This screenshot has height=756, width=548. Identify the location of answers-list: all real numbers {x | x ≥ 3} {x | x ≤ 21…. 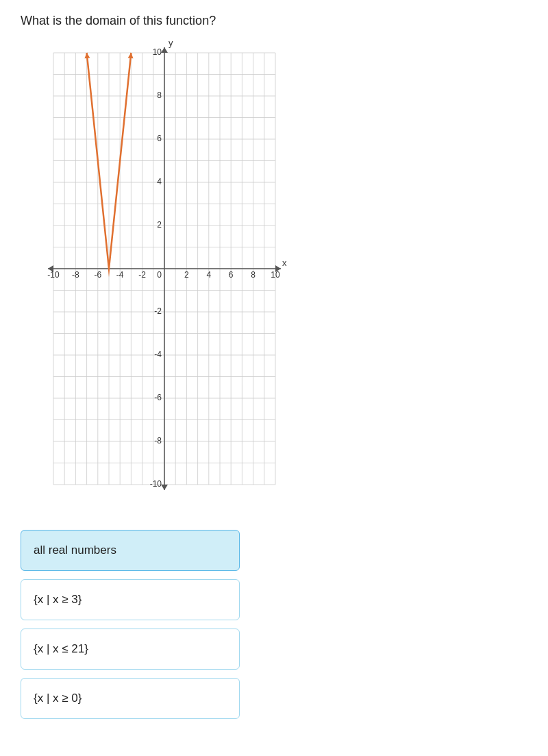
(130, 624).